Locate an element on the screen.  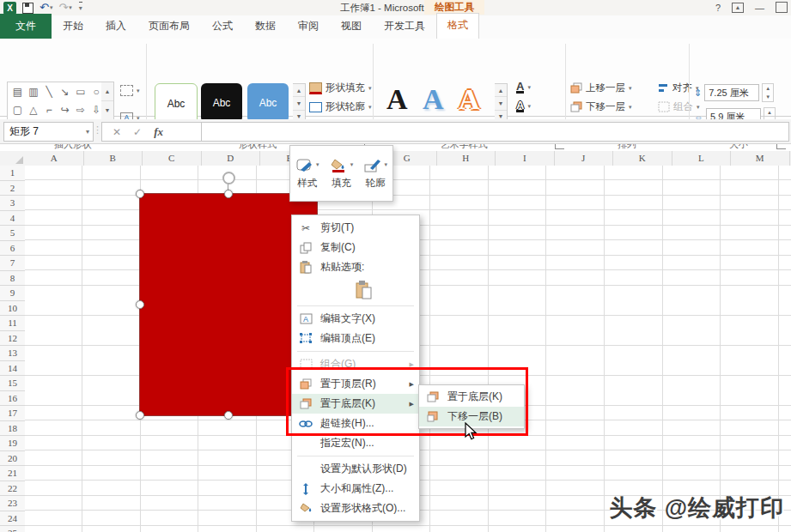
select-all-corner is located at coordinates (13, 159).